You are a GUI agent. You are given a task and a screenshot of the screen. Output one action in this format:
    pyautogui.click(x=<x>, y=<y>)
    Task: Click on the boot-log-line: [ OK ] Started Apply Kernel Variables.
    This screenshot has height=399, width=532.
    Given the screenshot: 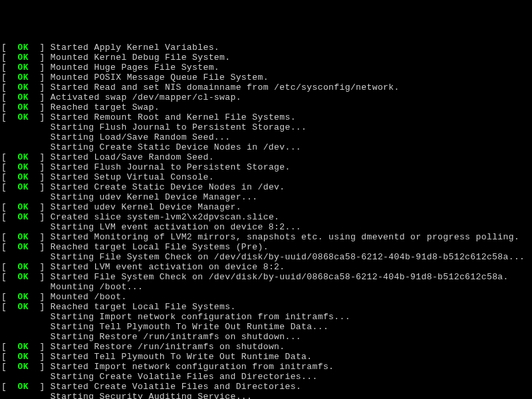 What is the action you would take?
    pyautogui.click(x=266, y=48)
    